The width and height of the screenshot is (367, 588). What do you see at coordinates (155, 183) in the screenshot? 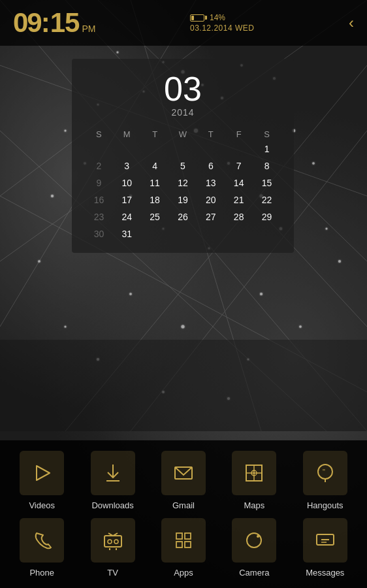
I see `calendar-day: 11` at bounding box center [155, 183].